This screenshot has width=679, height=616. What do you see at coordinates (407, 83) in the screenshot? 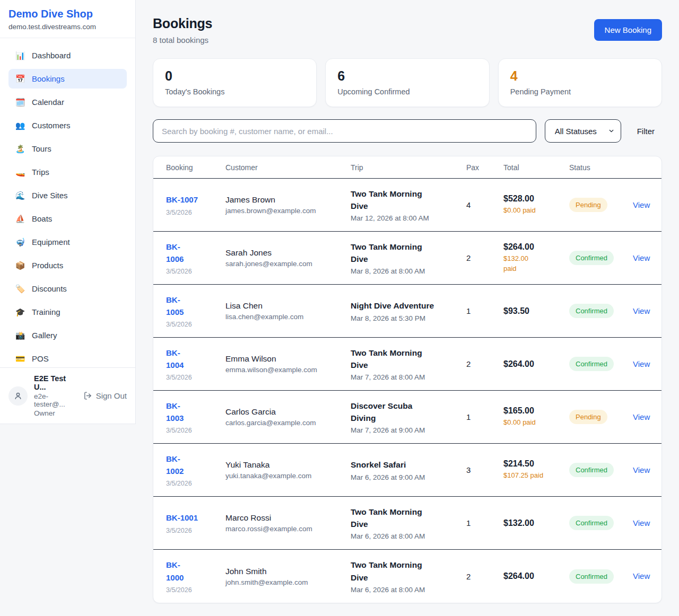
I see `stats-row: 0Today's Bookings6Upcoming Confirmed4Pen…` at bounding box center [407, 83].